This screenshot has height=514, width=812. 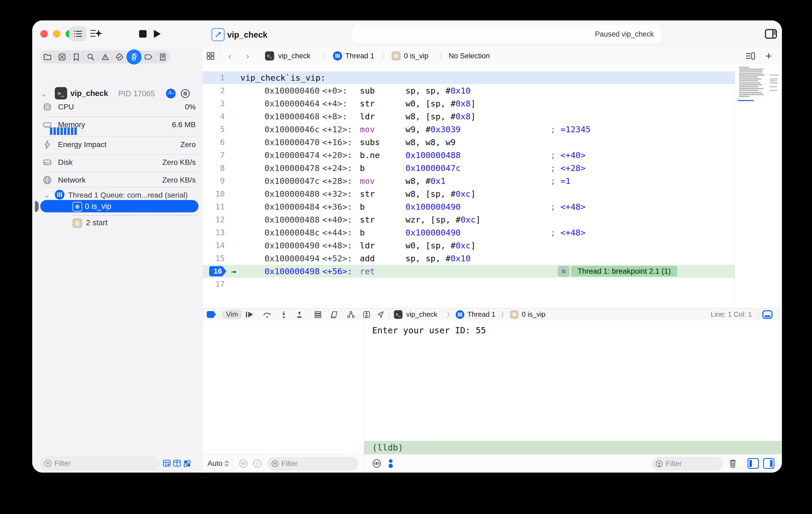 What do you see at coordinates (313, 464) in the screenshot?
I see `variables-filter-field: Filter` at bounding box center [313, 464].